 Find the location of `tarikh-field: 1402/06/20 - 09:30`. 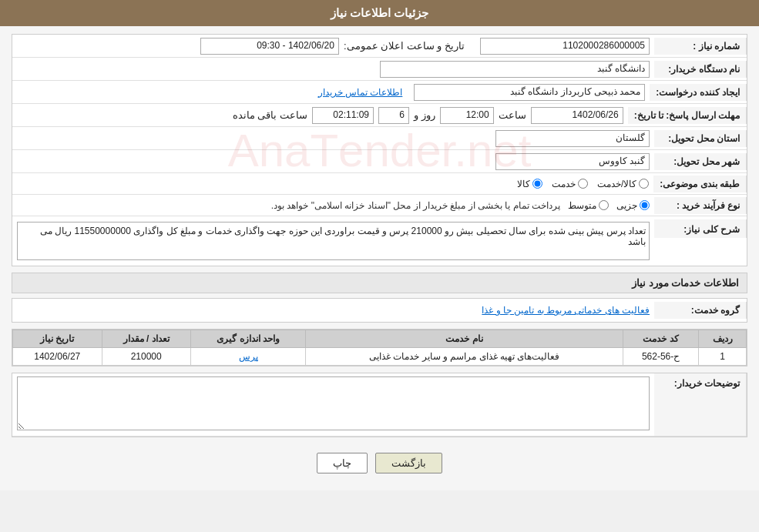

tarikh-field: 1402/06/20 - 09:30 is located at coordinates (270, 46).